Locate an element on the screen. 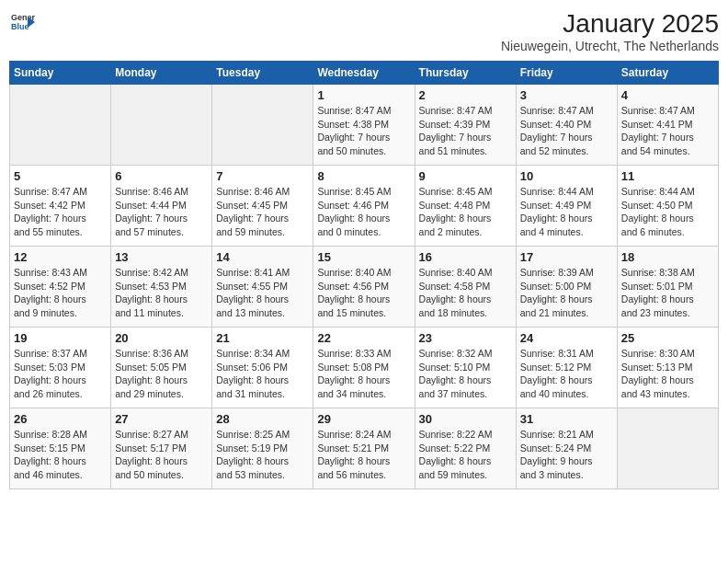 Image resolution: width=728 pixels, height=563 pixels. calendar-cell: 29Sunrise: 8:24 AM Sunset: 5:21 PM Dayli… is located at coordinates (364, 449).